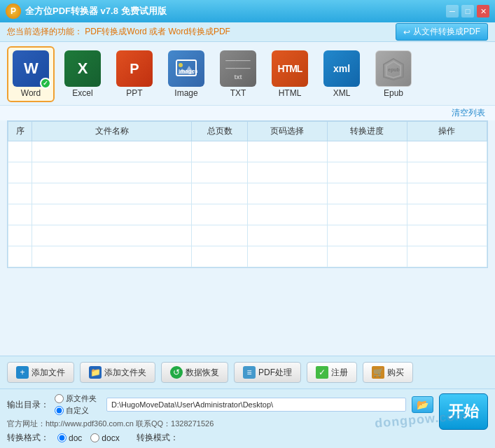 The image size is (495, 448). I want to click on format-docx-input, so click(95, 438).